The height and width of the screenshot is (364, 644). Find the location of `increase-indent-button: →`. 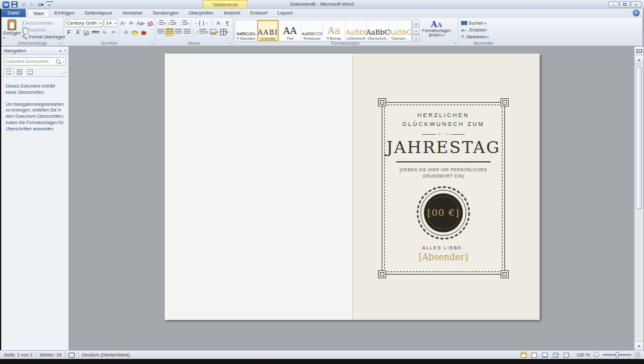

increase-indent-button: → is located at coordinates (206, 23).